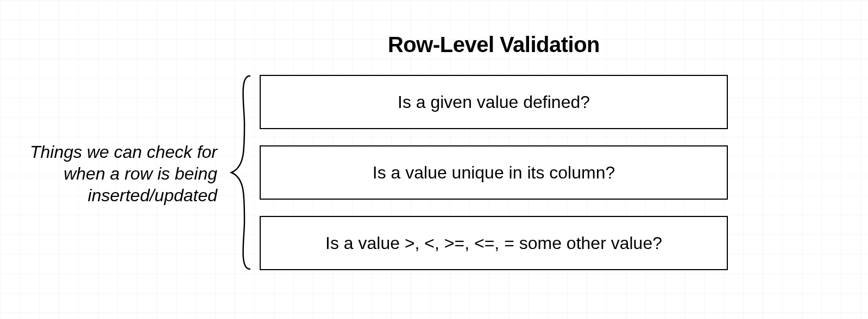 Image resolution: width=868 pixels, height=319 pixels. What do you see at coordinates (109, 174) in the screenshot?
I see `side-caption: Things we can check for when a row is be…` at bounding box center [109, 174].